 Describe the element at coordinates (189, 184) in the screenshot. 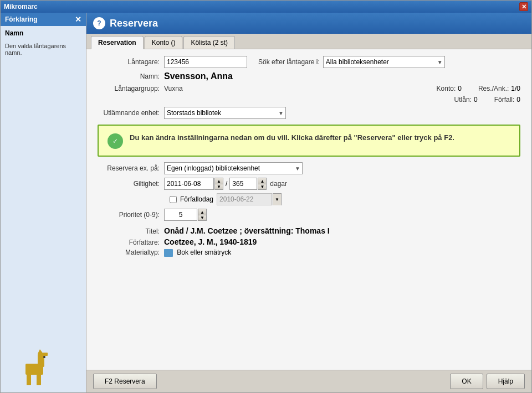

I see `giltighet-date-input` at that location.